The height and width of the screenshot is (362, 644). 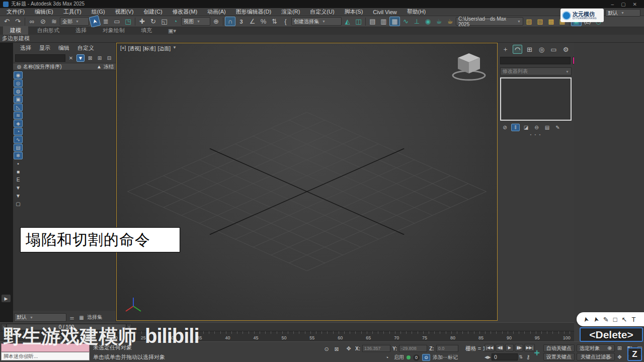 What do you see at coordinates (143, 338) in the screenshot?
I see `ruler-tick: 25` at bounding box center [143, 338].